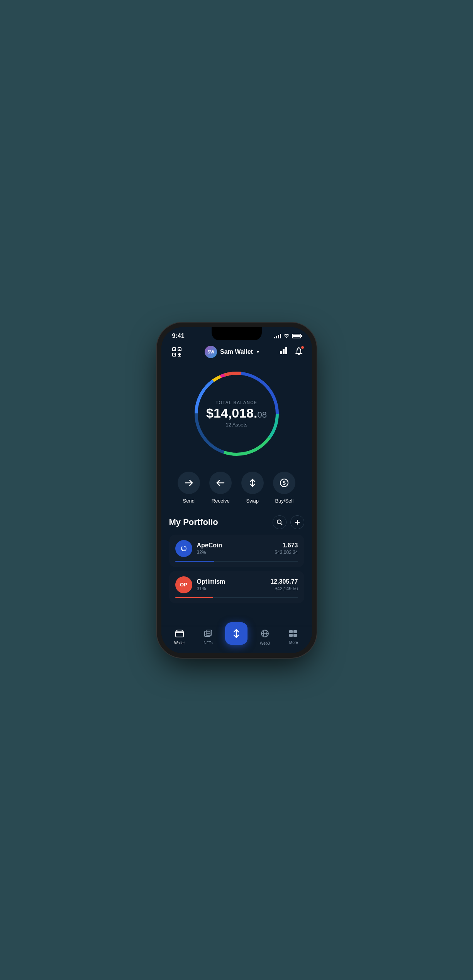 The image size is (473, 980). What do you see at coordinates (237, 585) in the screenshot?
I see `asset-row-optimism: OP Optimism 31% 12,305.77 $42,149.56` at bounding box center [237, 585].